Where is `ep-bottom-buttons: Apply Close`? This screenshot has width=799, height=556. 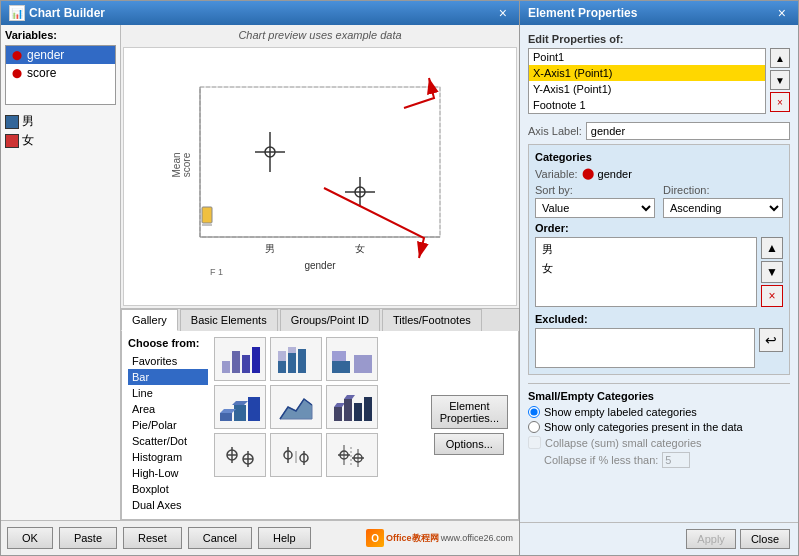 ep-bottom-buttons: Apply Close is located at coordinates (659, 538).